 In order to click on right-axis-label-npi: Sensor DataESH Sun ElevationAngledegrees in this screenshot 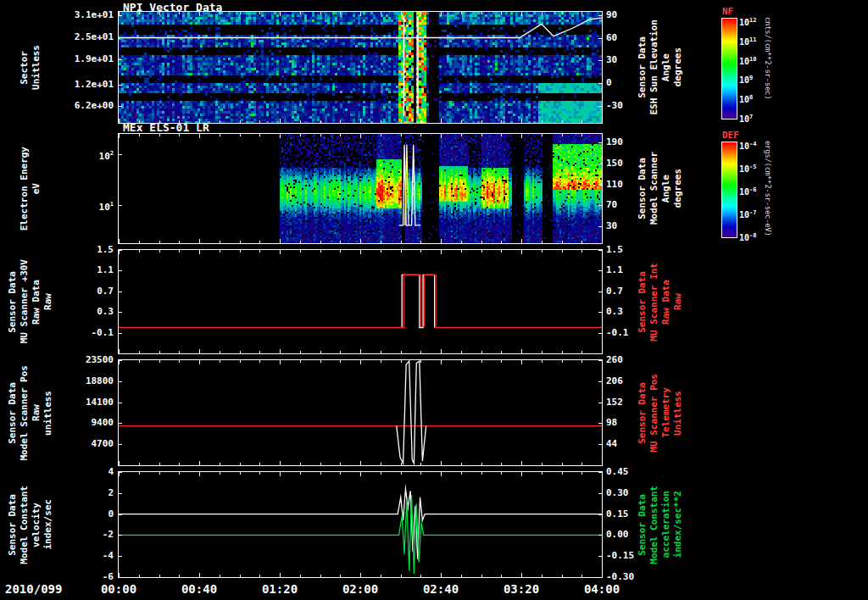, I will do `click(660, 68)`.